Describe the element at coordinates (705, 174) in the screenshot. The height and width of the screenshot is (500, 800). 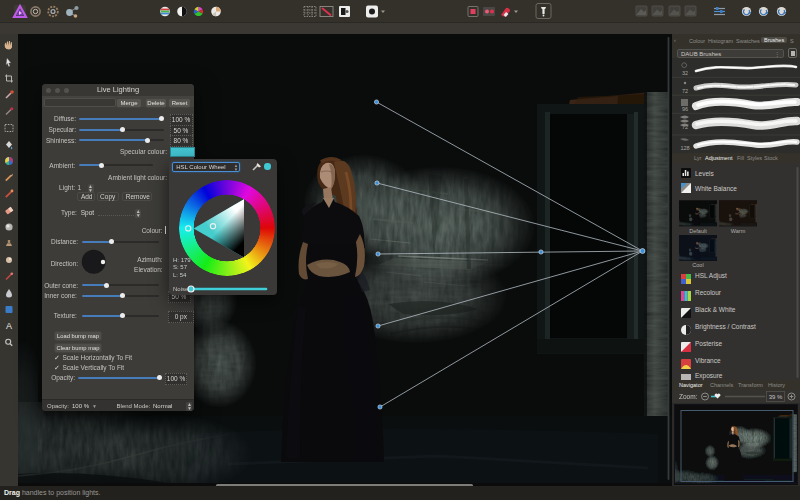
I see `svg-text: Levels` at that location.